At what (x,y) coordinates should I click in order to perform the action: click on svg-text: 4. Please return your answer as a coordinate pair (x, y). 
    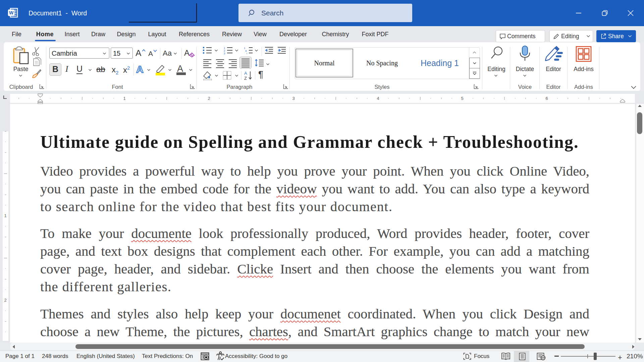
    Looking at the image, I should click on (378, 99).